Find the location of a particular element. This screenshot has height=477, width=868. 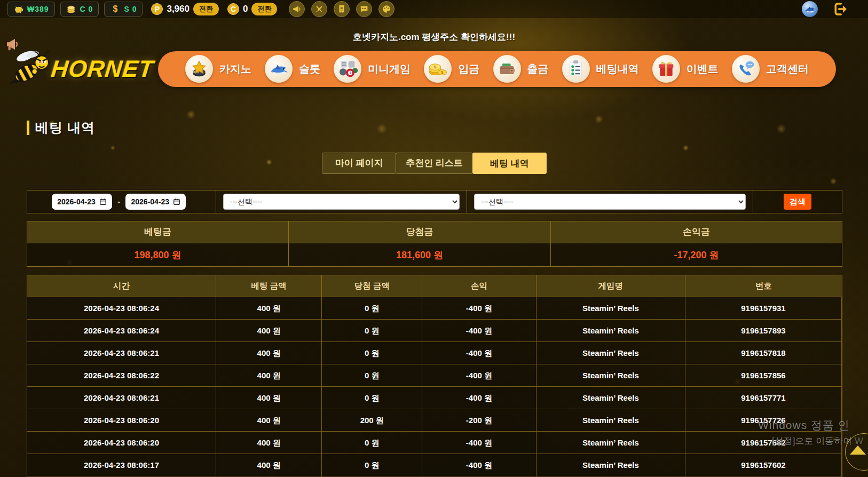

wallet-s-amount: S 0 is located at coordinates (130, 9).